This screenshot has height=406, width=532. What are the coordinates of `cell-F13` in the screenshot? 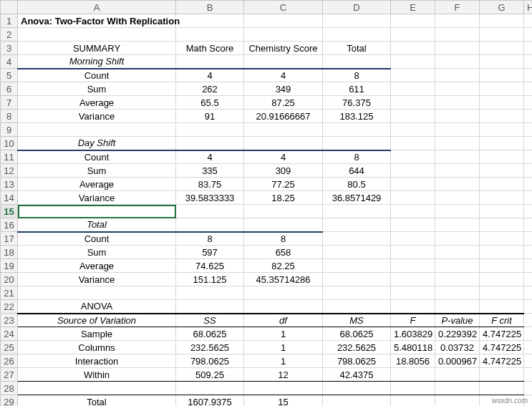 It's located at (458, 185).